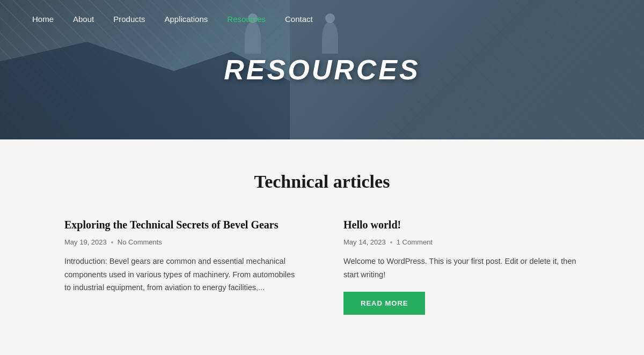 This screenshot has height=355, width=644. I want to click on article-hello-world-date: May 14, 2023, so click(365, 242).